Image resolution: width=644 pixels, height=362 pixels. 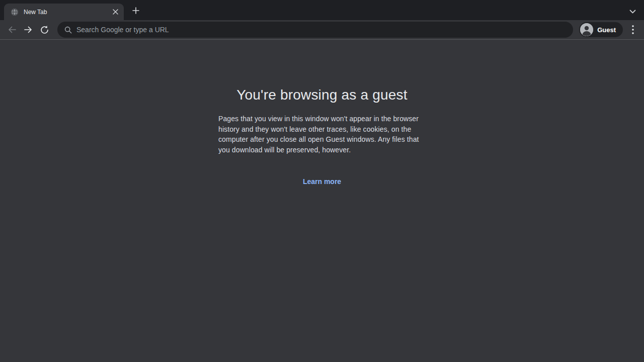 What do you see at coordinates (315, 30) in the screenshot?
I see `address-bar` at bounding box center [315, 30].